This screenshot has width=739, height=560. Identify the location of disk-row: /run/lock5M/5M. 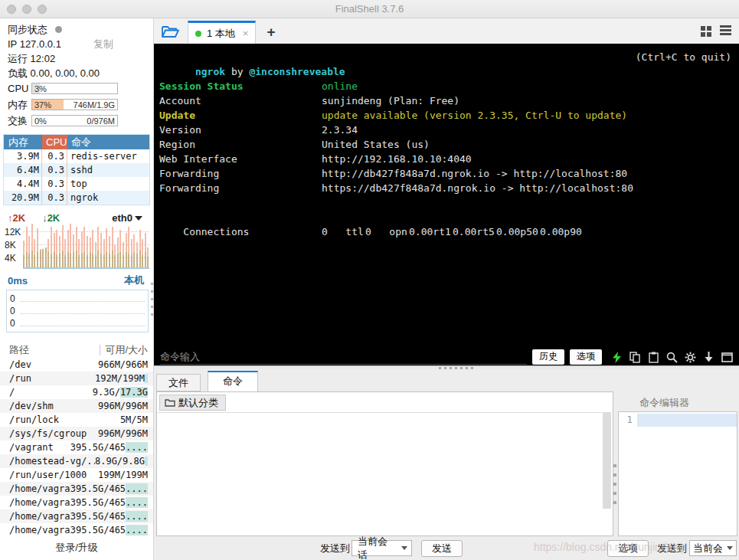
(77, 420).